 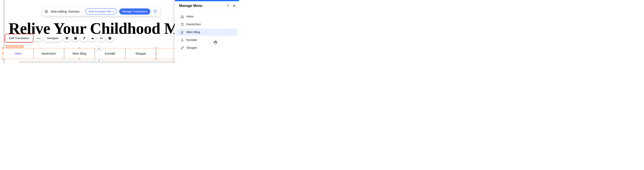 I want to click on more-icon, so click(x=38, y=38).